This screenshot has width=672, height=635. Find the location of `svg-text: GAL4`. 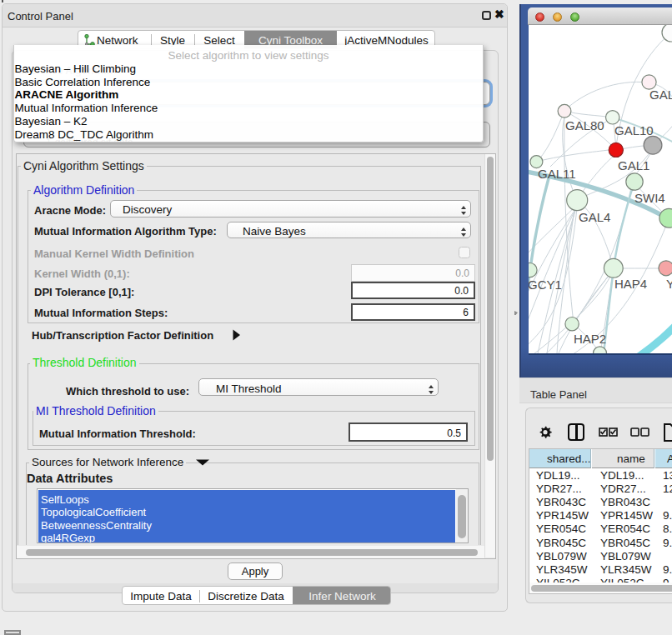

svg-text: GAL4 is located at coordinates (594, 217).